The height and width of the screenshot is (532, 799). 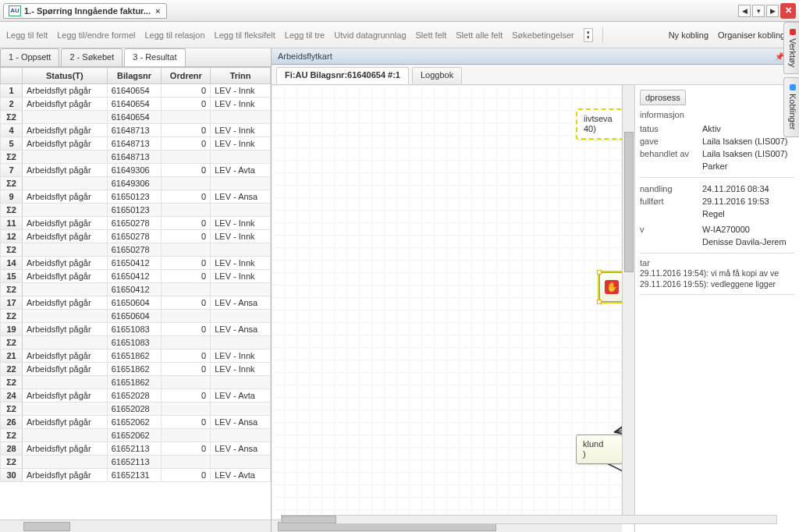 What do you see at coordinates (599, 449) in the screenshot?
I see `node-klund: klund )` at bounding box center [599, 449].